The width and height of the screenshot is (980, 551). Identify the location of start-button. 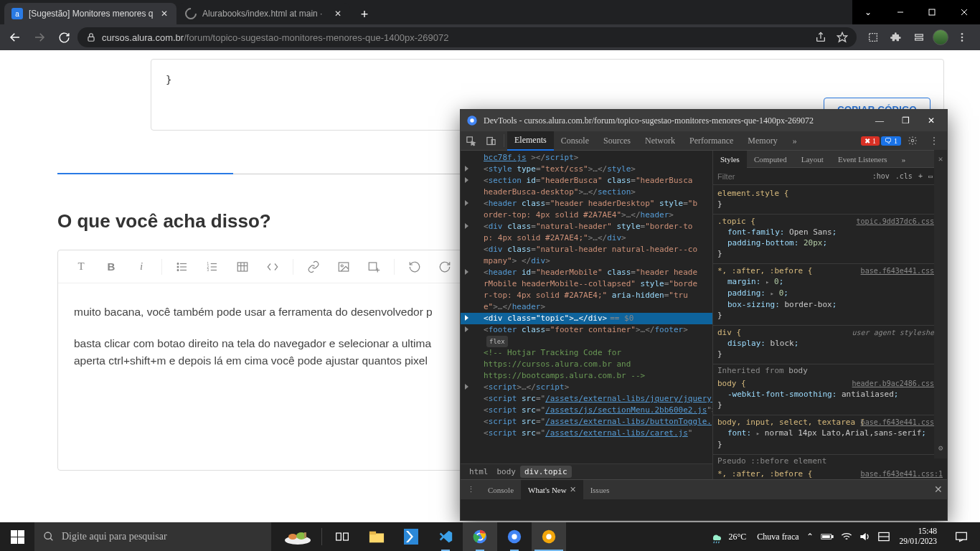
(17, 537).